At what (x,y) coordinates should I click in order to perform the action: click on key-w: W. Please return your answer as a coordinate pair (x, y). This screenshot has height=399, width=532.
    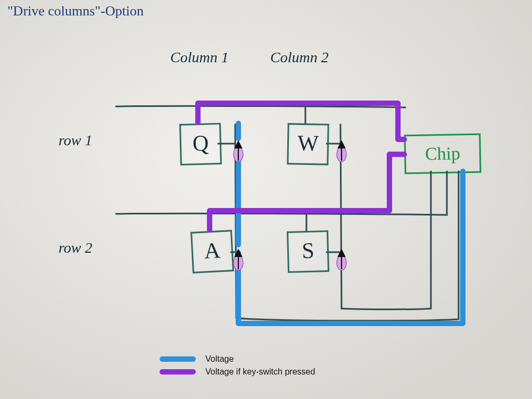
    Looking at the image, I should click on (307, 144).